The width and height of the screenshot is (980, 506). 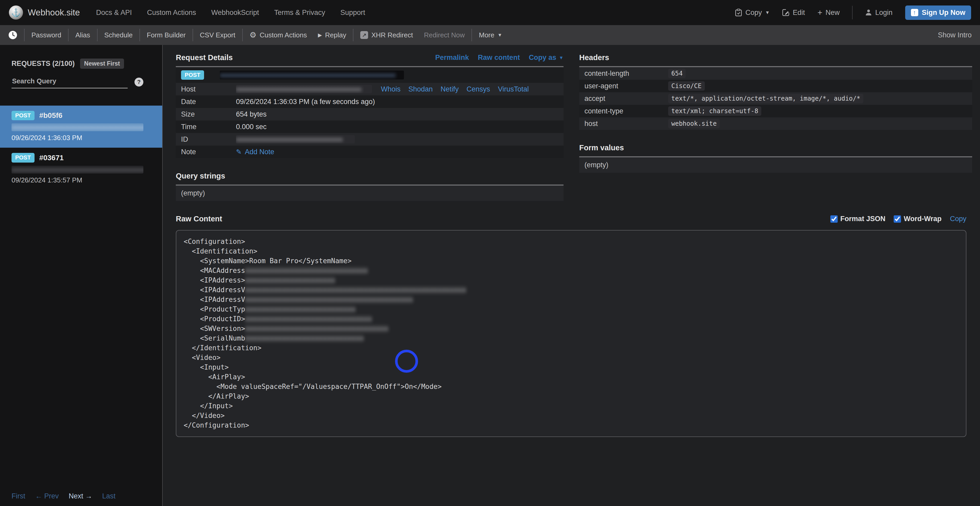 I want to click on header-row: accept text/*, application/octet-stream,…, so click(x=775, y=99).